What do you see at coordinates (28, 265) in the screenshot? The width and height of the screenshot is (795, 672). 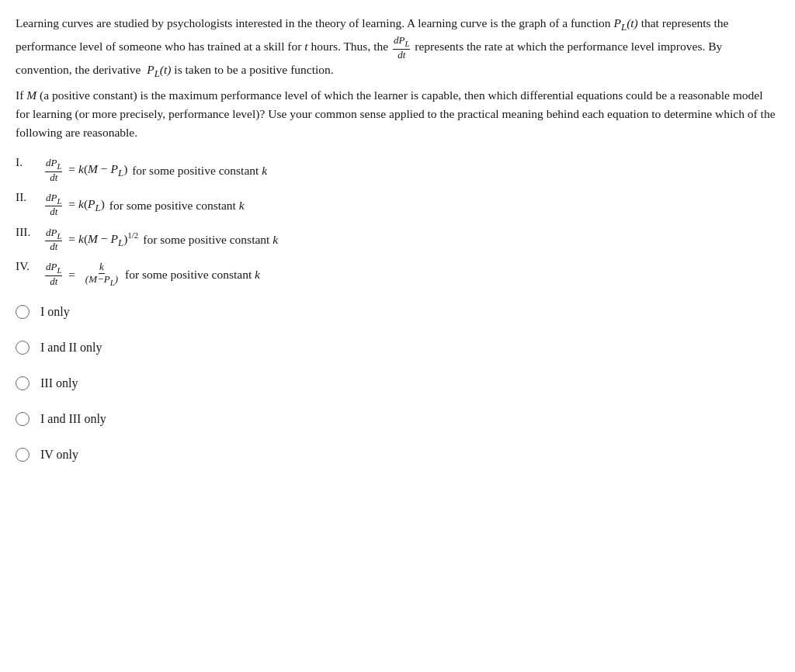 I see `eq-label-IV: IV.` at bounding box center [28, 265].